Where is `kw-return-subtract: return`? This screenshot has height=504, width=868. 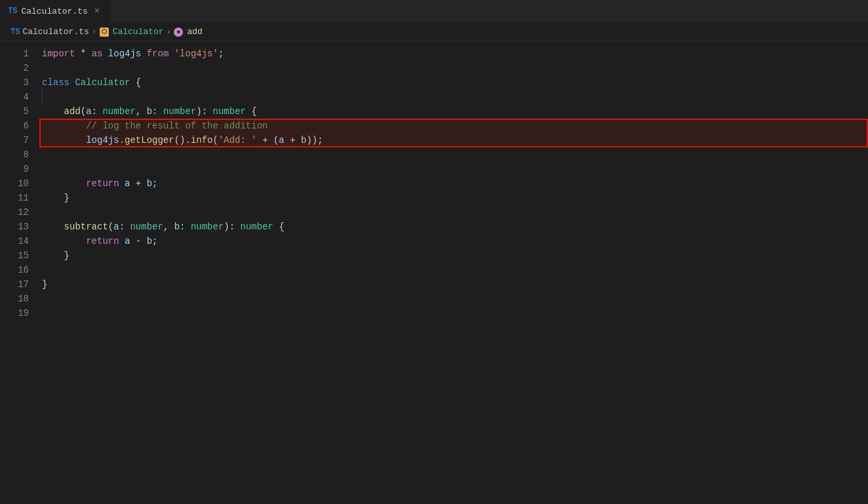 kw-return-subtract: return is located at coordinates (102, 241).